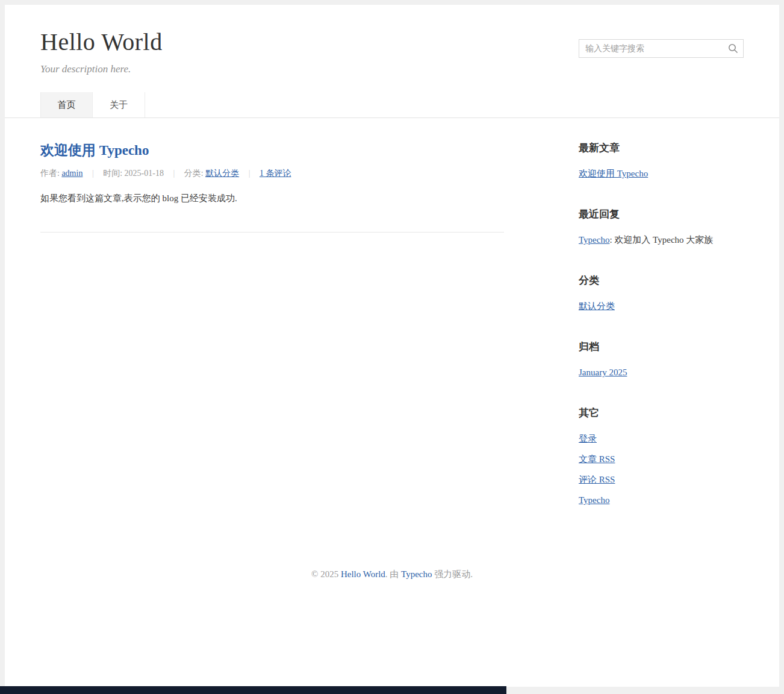 This screenshot has height=694, width=784. What do you see at coordinates (597, 459) in the screenshot?
I see `post-rss-link: 文章 RSS` at bounding box center [597, 459].